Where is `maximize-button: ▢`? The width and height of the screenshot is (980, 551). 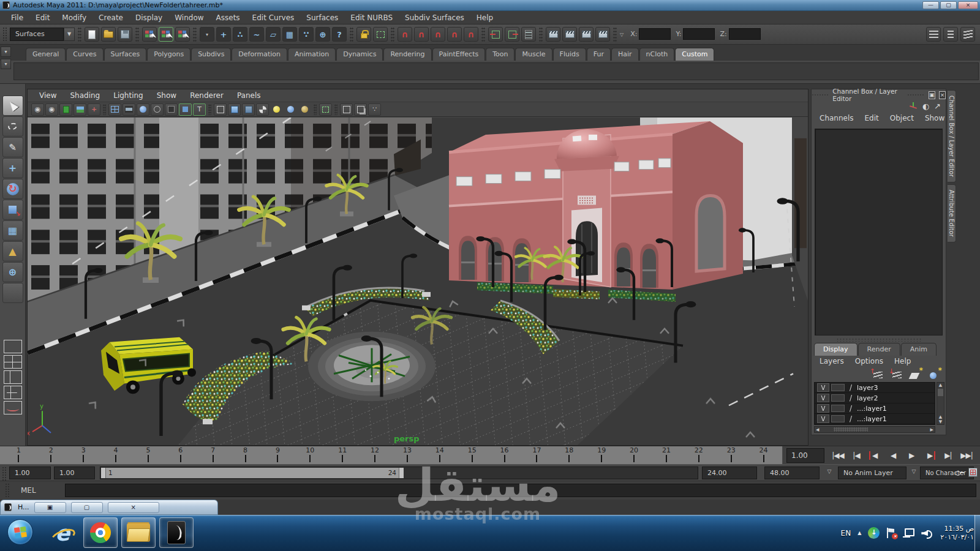 maximize-button: ▢ is located at coordinates (87, 508).